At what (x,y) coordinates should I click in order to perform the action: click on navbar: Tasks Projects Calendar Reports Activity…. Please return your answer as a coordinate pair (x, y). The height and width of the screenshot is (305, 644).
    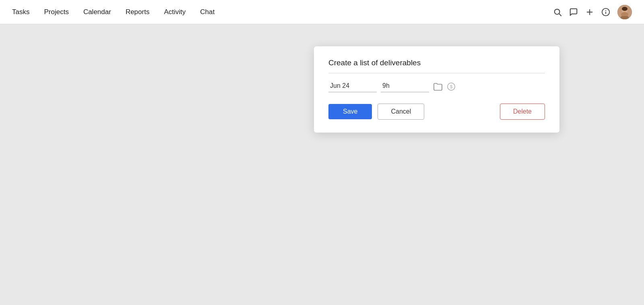
    Looking at the image, I should click on (322, 12).